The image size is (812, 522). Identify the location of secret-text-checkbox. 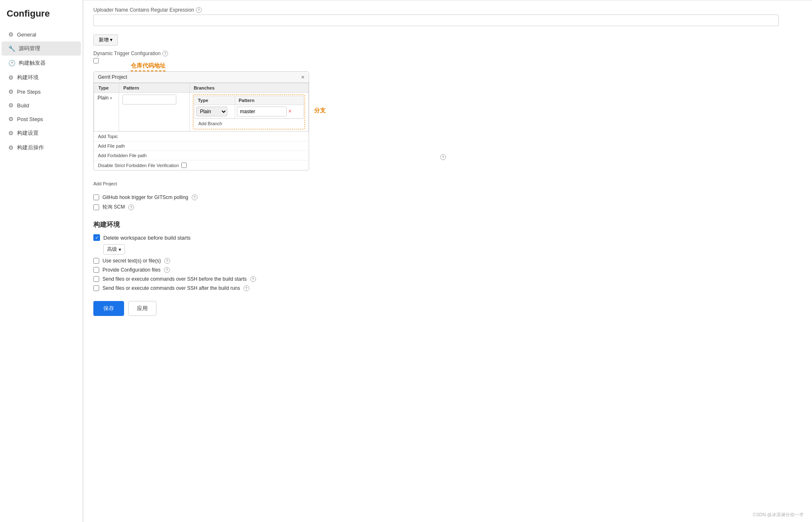
(96, 261).